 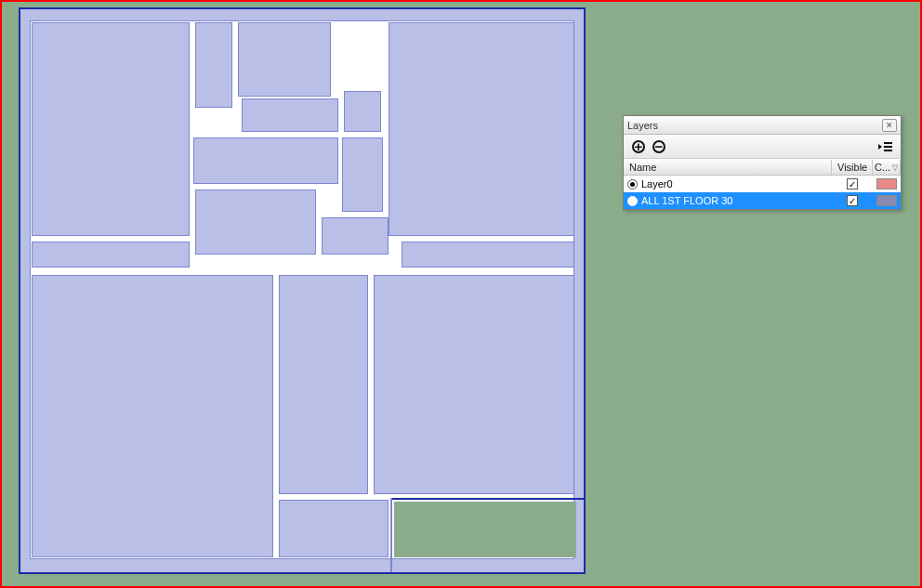 What do you see at coordinates (762, 201) in the screenshot?
I see `layer-row: ALL 1ST FLOOR 30 ✓` at bounding box center [762, 201].